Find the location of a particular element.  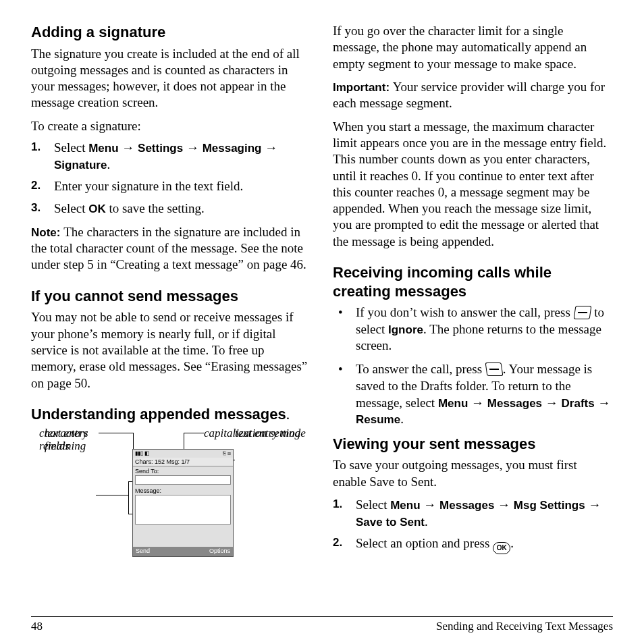

note-label: Note: is located at coordinates (47, 232).